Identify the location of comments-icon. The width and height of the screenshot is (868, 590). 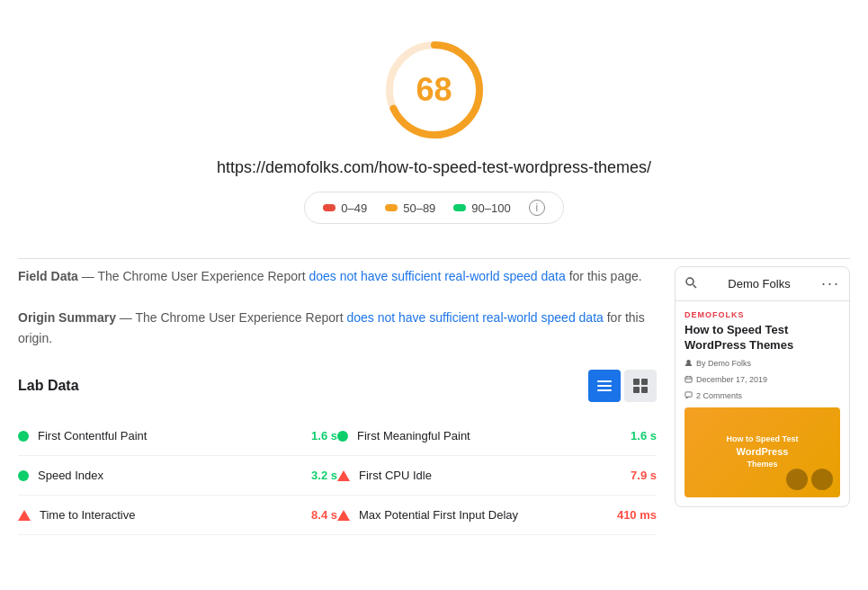
(689, 396).